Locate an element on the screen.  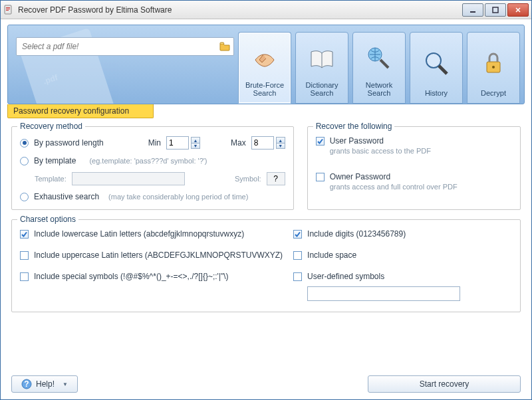
maximize-button is located at coordinates (495, 10).